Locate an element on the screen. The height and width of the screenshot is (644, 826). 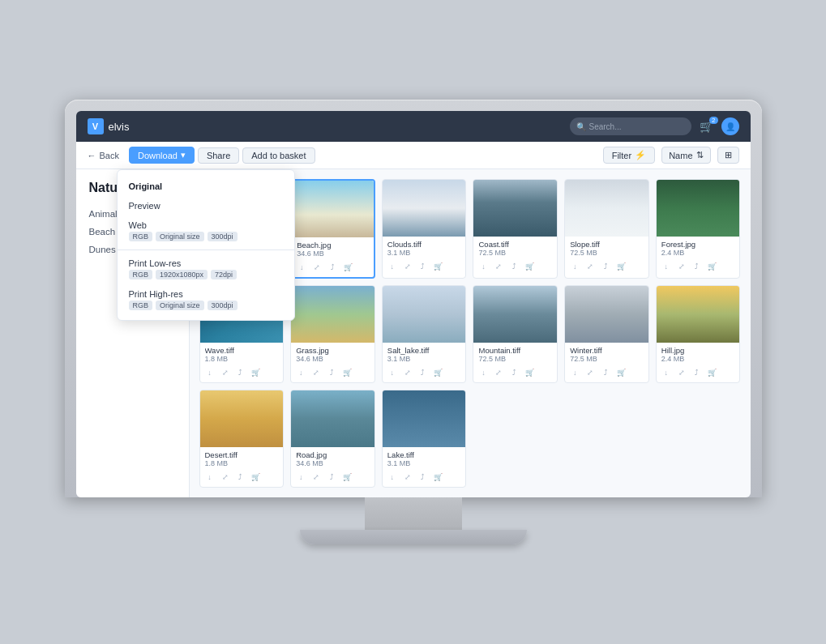
basket-action-forest: 🛒 is located at coordinates (713, 267).